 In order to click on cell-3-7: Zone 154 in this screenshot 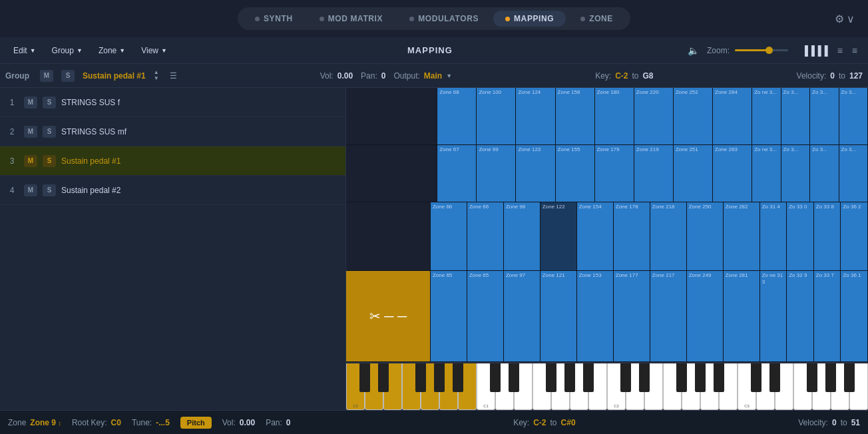, I will do `click(595, 236)`.